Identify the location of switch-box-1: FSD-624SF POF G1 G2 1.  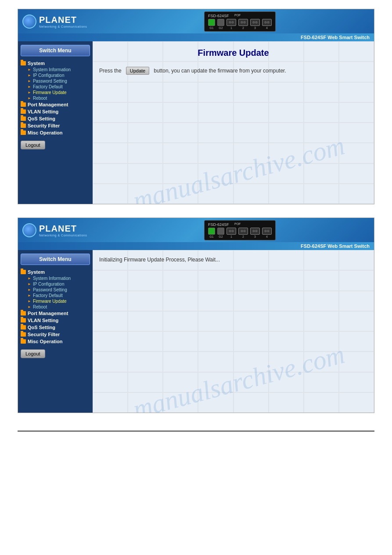
(240, 22).